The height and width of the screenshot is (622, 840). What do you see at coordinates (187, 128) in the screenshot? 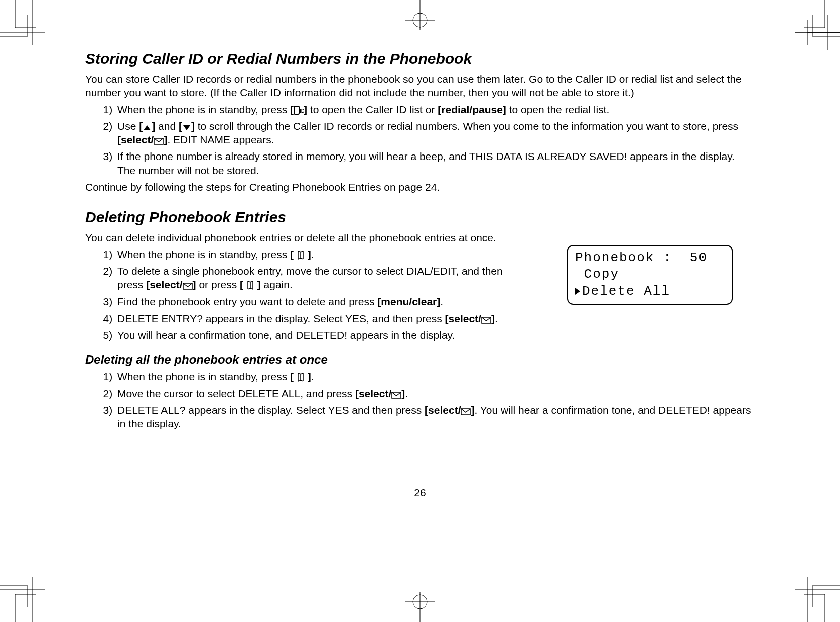
I see `down-arrow-icon` at bounding box center [187, 128].